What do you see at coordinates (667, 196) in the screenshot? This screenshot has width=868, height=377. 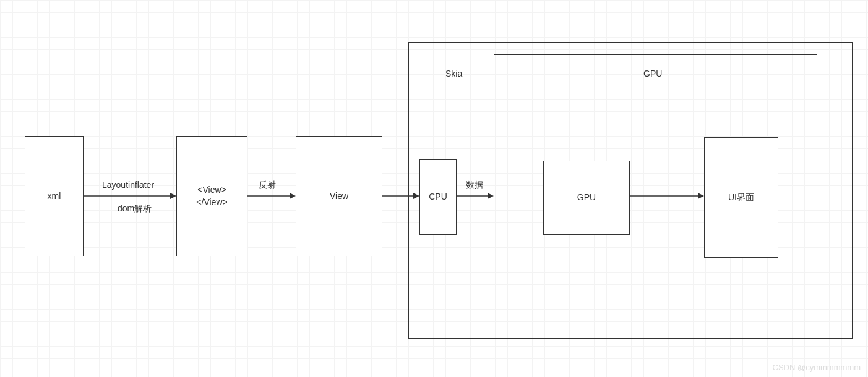 I see `arrow-gpu-to-ui` at bounding box center [667, 196].